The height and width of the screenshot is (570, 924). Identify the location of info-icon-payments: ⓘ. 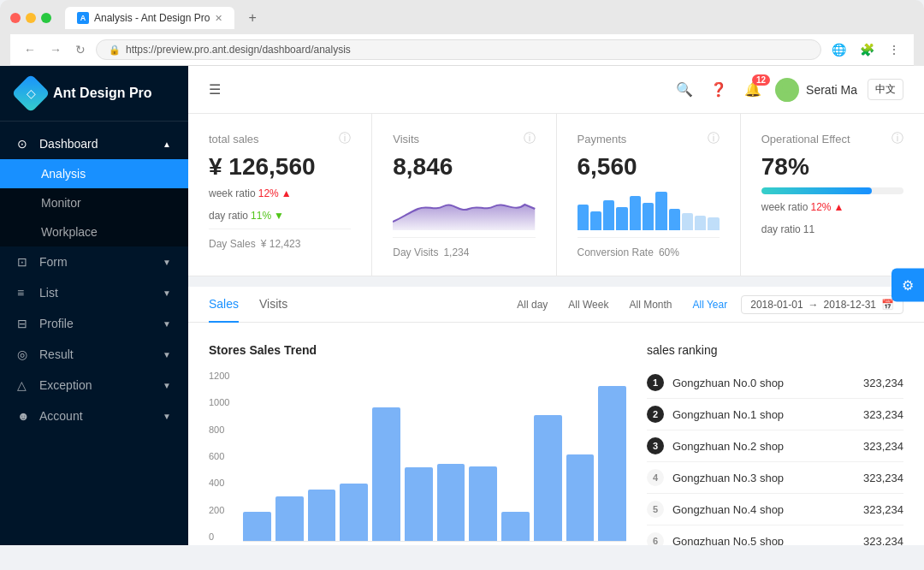
(714, 139).